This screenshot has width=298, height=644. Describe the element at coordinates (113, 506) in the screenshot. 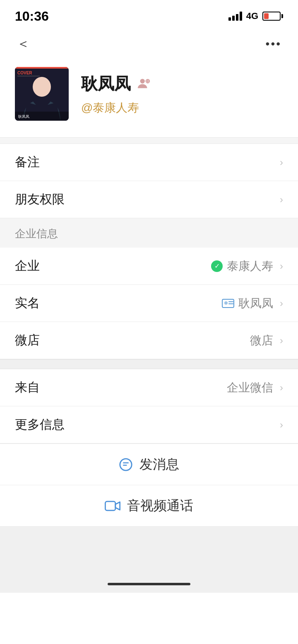

I see `video-icon` at that location.